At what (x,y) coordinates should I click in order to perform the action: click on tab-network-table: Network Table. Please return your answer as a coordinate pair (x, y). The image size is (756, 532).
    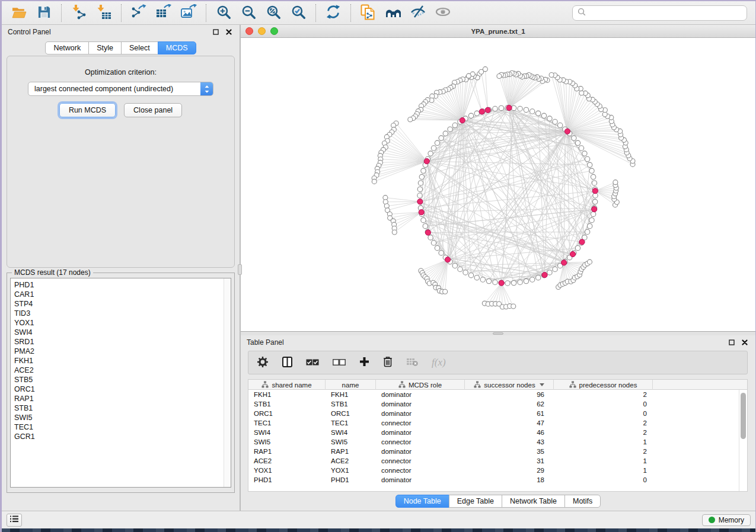
    Looking at the image, I should click on (534, 501).